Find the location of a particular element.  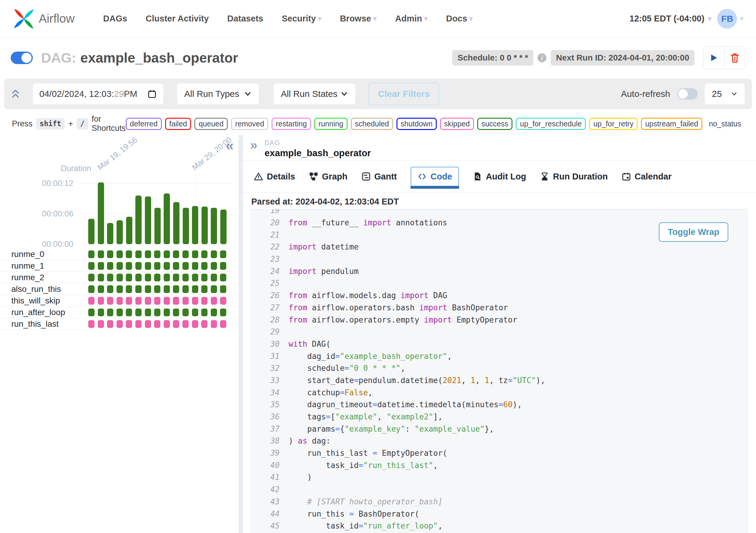

collapse-filters-icon is located at coordinates (15, 94).